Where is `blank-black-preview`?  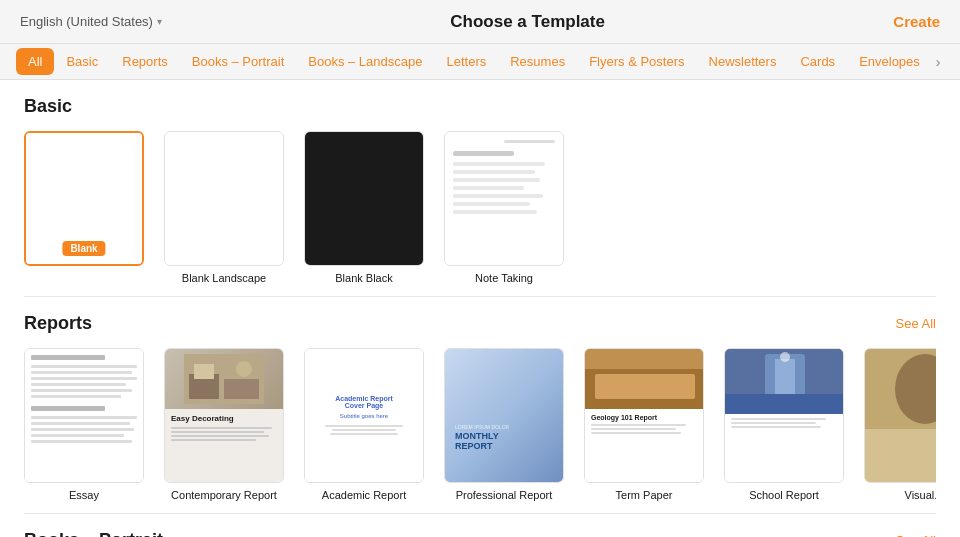 blank-black-preview is located at coordinates (364, 198).